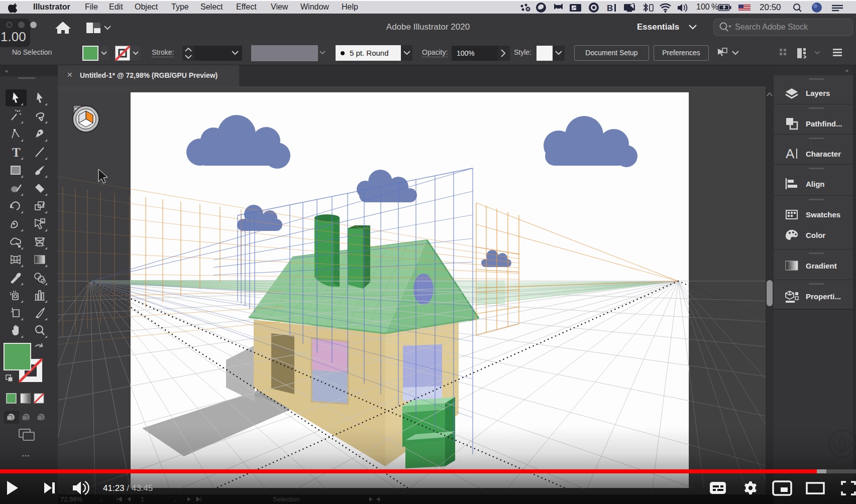  Describe the element at coordinates (824, 123) in the screenshot. I see `svg-text: Pathfind...` at that location.